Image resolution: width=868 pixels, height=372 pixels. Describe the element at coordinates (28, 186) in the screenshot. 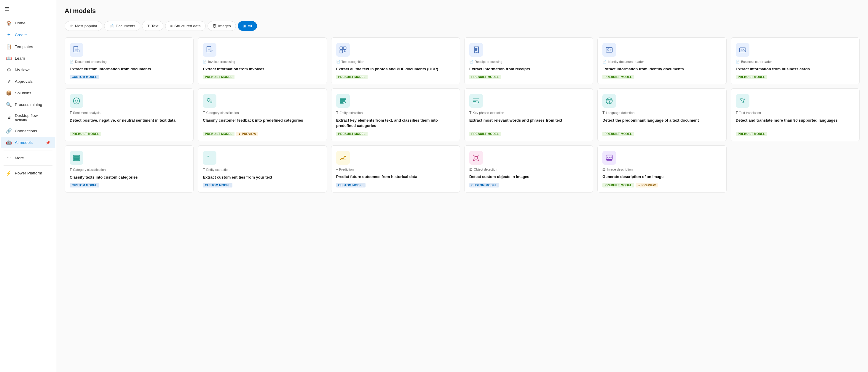

I see `sidebar: ☰ 🏠 Home + Create 📋 Templates 📖 Learn ⚙ …` at that location.